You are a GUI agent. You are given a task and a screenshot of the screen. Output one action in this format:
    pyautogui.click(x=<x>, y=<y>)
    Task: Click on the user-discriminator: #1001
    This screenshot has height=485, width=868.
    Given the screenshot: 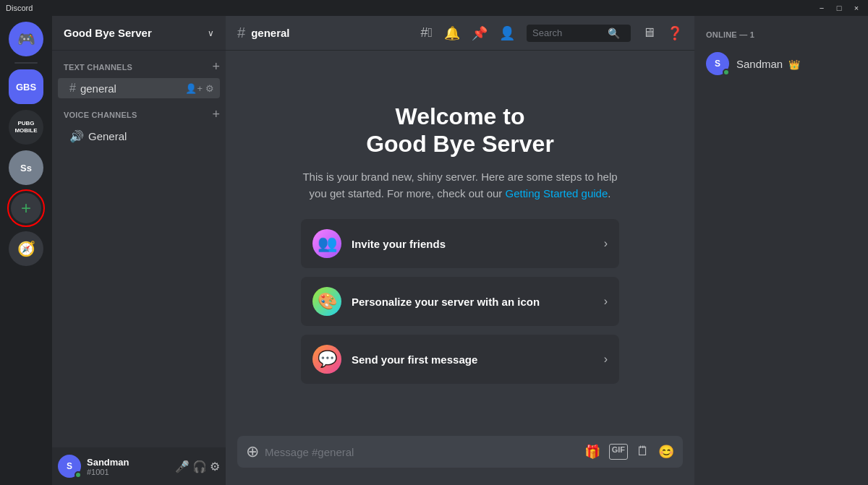 What is the action you would take?
    pyautogui.click(x=128, y=472)
    